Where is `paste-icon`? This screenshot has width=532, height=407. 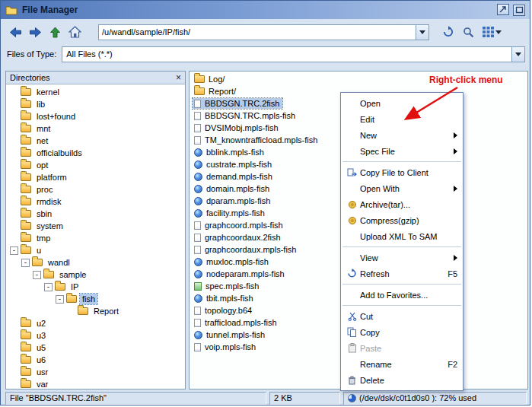 paste-icon is located at coordinates (352, 348).